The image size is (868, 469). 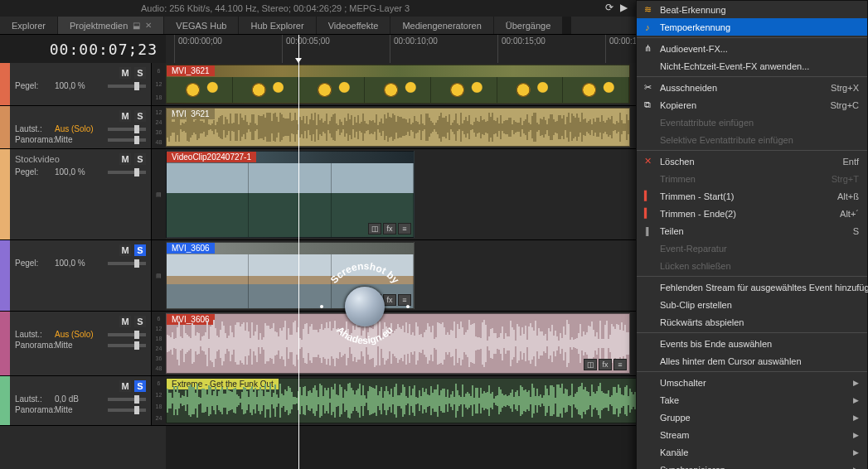 What do you see at coordinates (695, 27) in the screenshot?
I see `menu-item-label: Tempoerkennung` at bounding box center [695, 27].